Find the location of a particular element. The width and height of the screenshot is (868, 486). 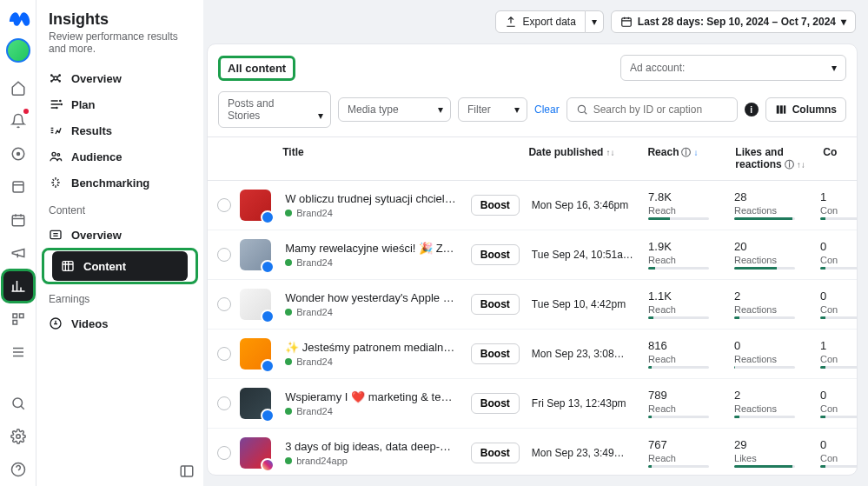

sidebar-collapse-icon is located at coordinates (187, 471).